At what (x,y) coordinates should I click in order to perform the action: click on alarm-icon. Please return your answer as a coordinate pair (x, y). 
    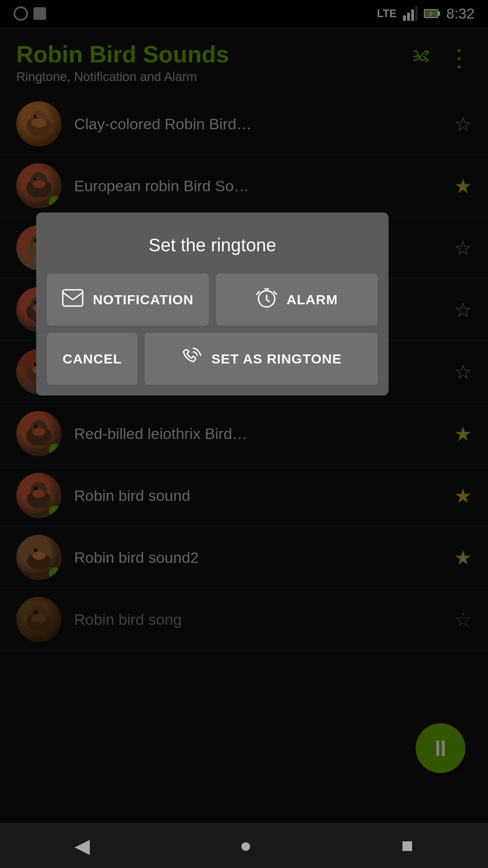
    Looking at the image, I should click on (267, 299).